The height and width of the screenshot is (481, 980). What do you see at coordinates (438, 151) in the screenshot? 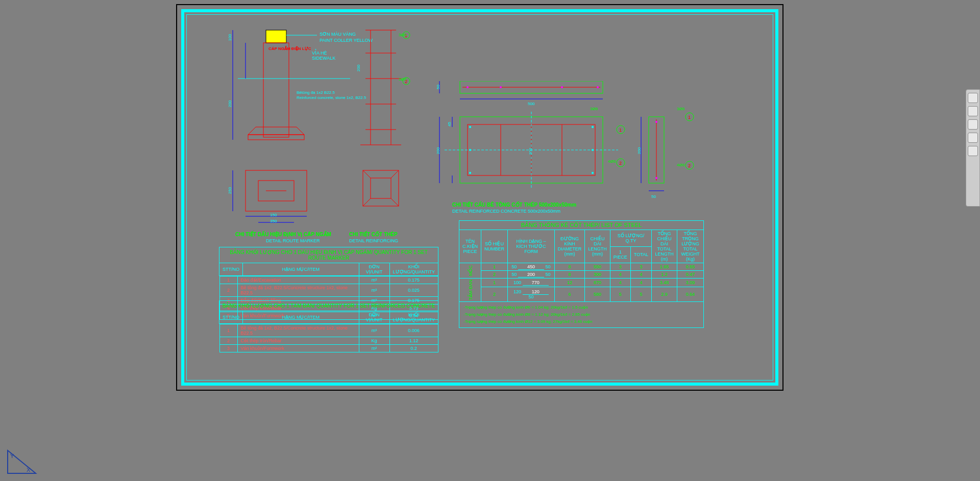
I see `dim-200c: 200` at bounding box center [438, 151].